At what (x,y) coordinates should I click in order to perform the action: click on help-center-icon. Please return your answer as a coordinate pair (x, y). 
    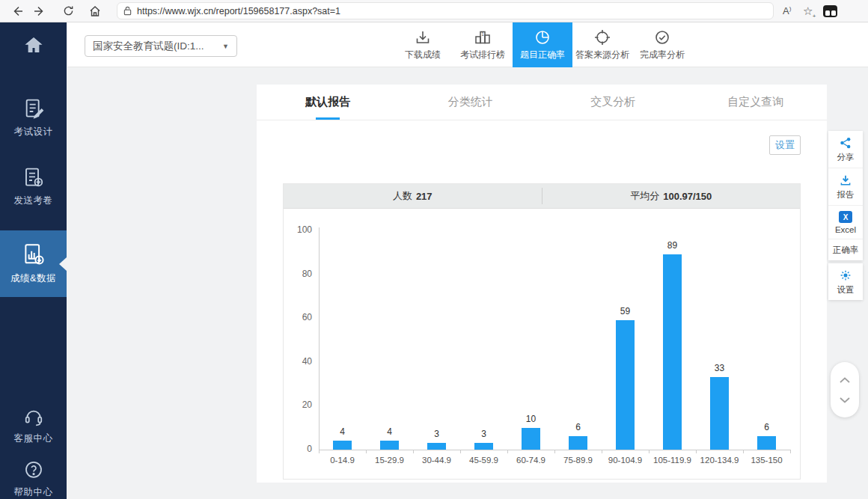
    Looking at the image, I should click on (34, 471).